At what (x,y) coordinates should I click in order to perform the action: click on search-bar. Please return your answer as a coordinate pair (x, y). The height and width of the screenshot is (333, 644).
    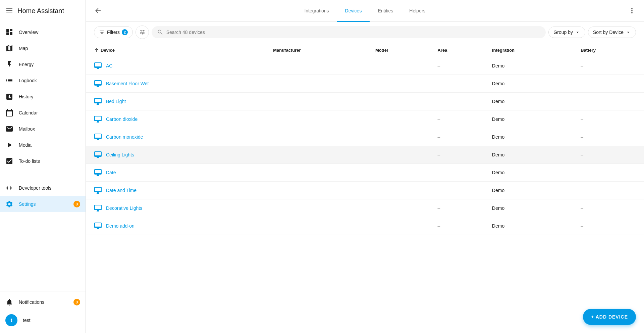
    Looking at the image, I should click on (349, 32).